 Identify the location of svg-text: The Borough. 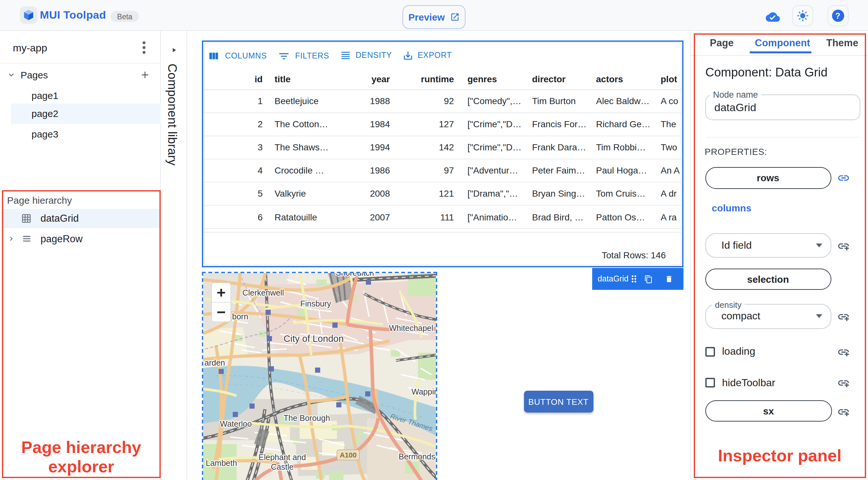
(307, 418).